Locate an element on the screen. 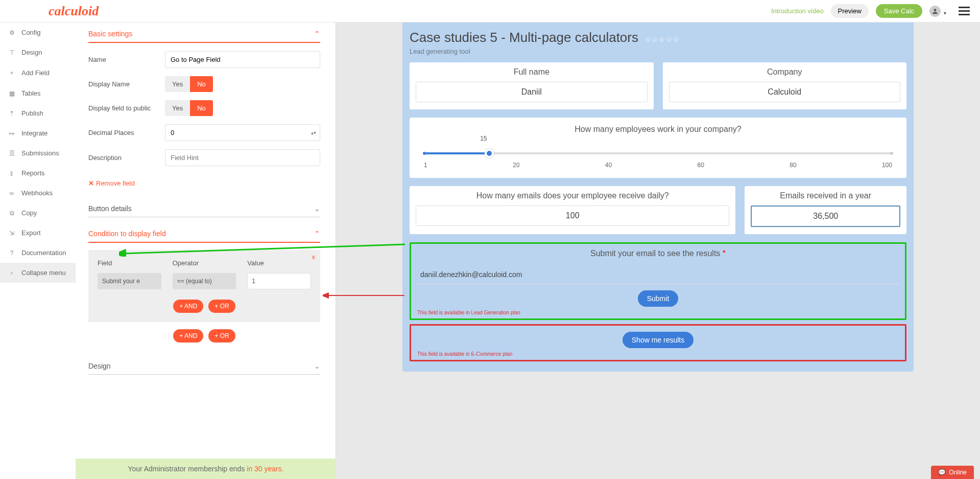  condition-or-button: + OR is located at coordinates (222, 306).